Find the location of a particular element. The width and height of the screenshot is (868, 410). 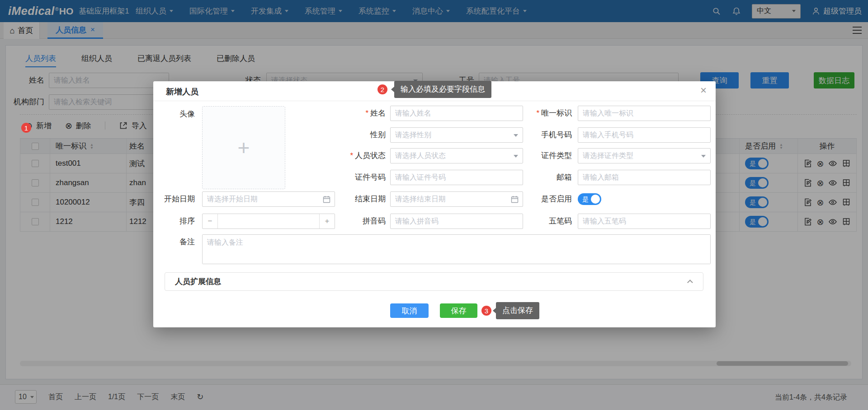

cancel-button: 取消 is located at coordinates (410, 311).